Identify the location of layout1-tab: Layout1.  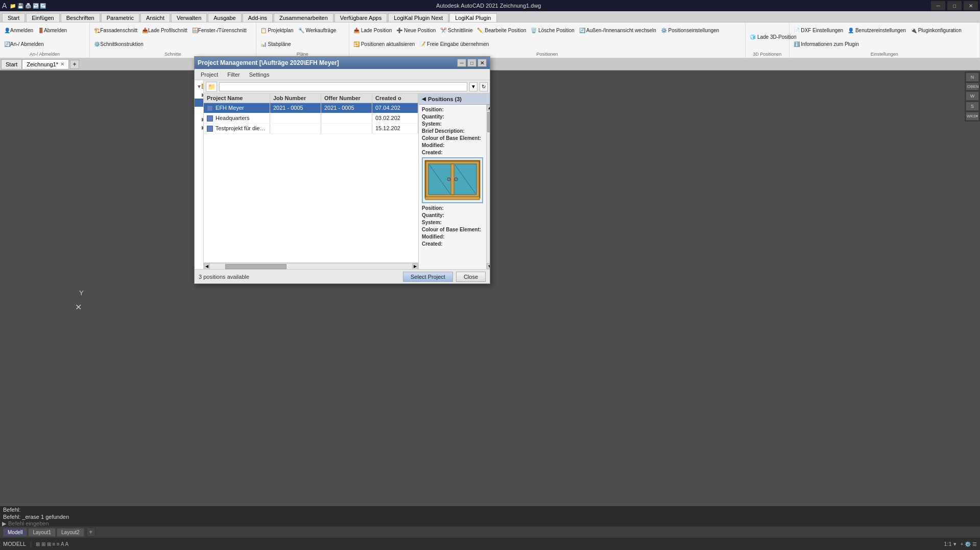
(42, 532).